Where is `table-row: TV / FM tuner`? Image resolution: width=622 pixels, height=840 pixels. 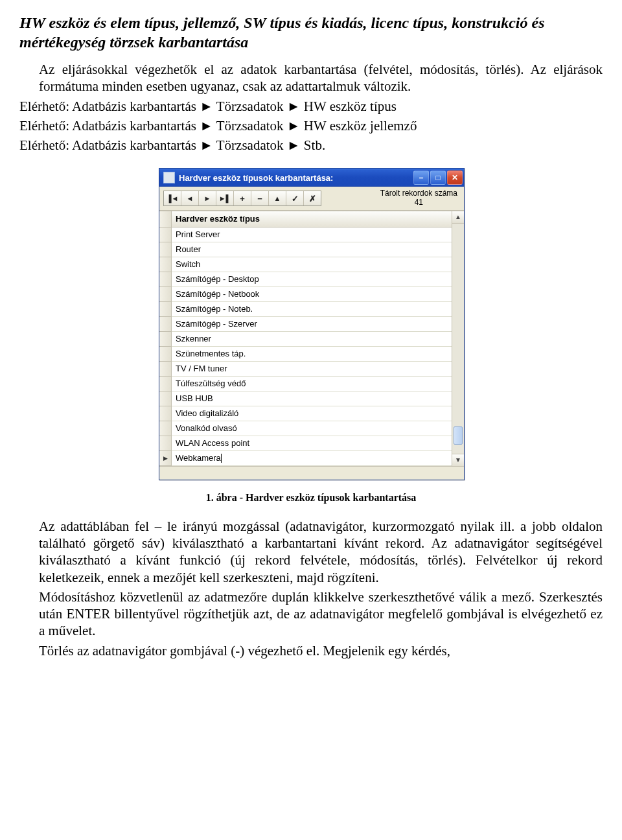
table-row: TV / FM tuner is located at coordinates (312, 369).